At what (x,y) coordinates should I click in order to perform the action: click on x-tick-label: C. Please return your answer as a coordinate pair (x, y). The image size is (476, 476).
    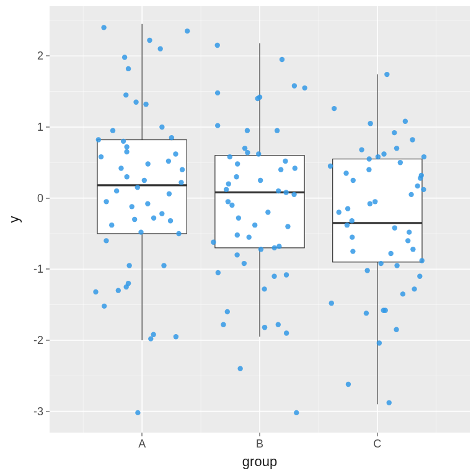
    Looking at the image, I should click on (377, 444).